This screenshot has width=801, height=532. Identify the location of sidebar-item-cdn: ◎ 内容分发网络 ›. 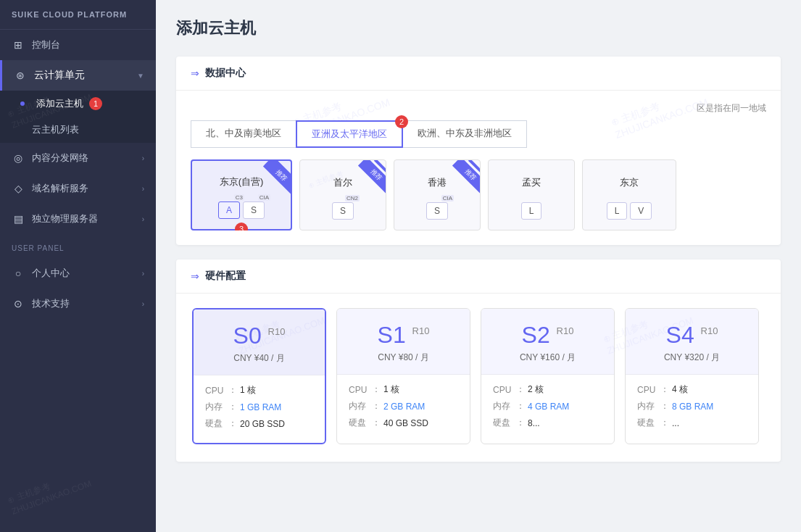
(78, 158).